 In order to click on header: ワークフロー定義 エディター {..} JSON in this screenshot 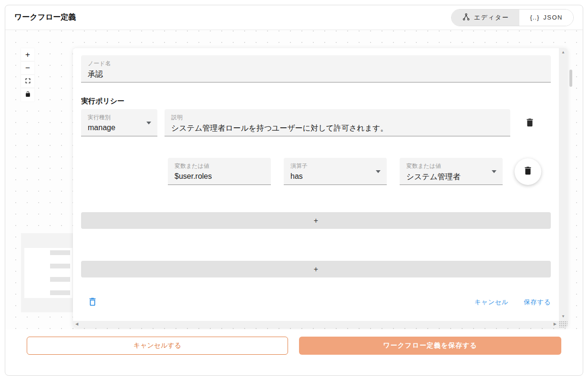, I will do `click(294, 18)`.